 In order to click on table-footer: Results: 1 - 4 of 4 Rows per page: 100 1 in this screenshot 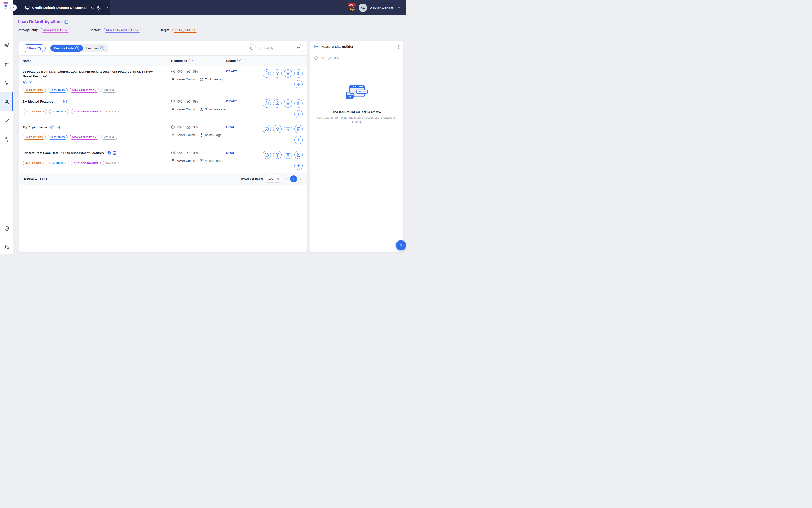, I will do `click(163, 179)`.